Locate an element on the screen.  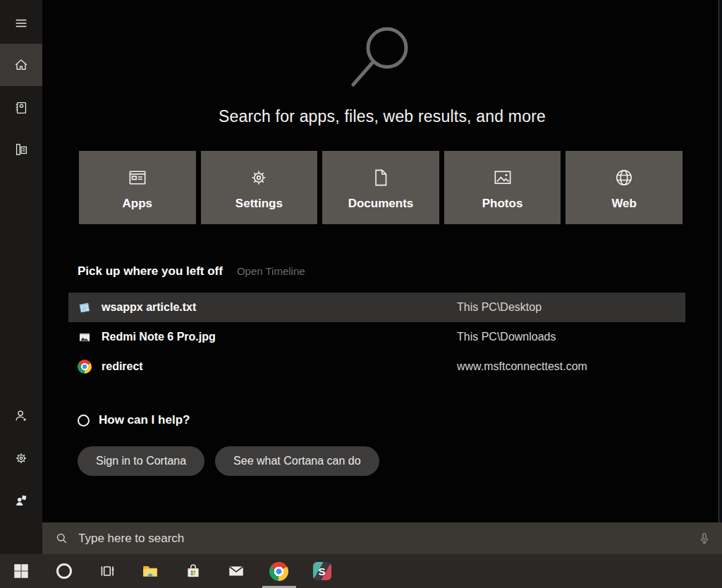
task-view-button is located at coordinates (107, 571).